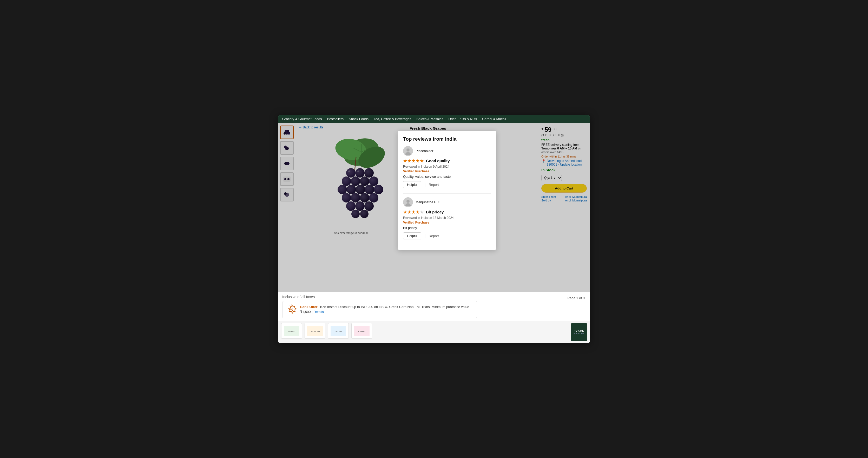 Image resolution: width=868 pixels, height=458 pixels. What do you see at coordinates (292, 331) in the screenshot?
I see `strip-item-1: Product` at bounding box center [292, 331].